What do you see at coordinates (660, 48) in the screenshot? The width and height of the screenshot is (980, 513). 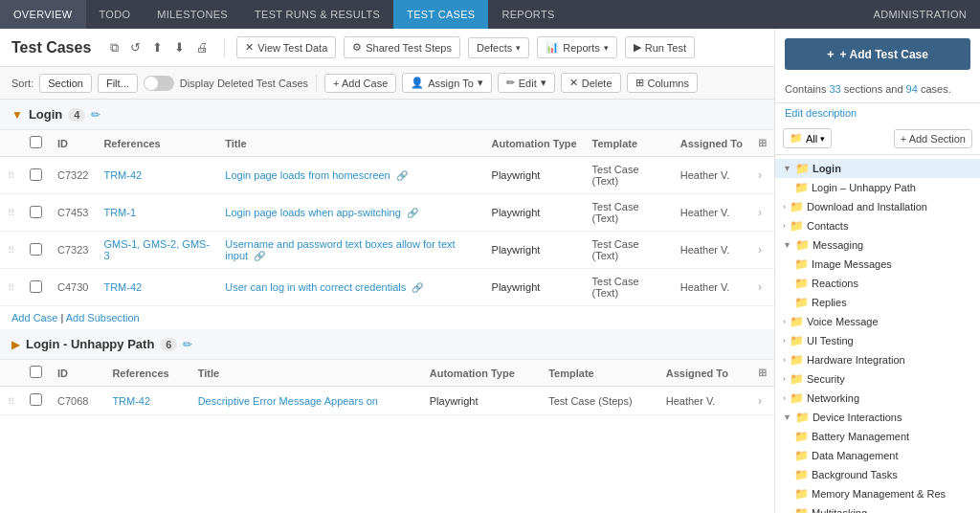 I see `run-test-btn: ▶ Run Test` at bounding box center [660, 48].